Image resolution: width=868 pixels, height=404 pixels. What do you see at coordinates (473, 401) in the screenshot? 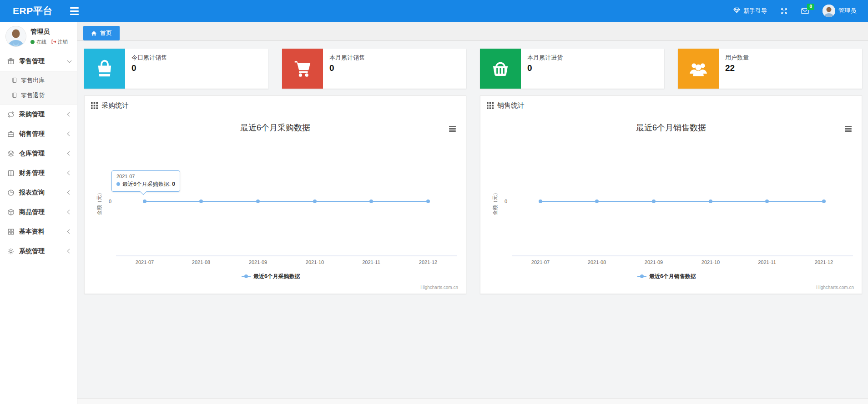
I see `horizontal-scrollbar` at bounding box center [473, 401].